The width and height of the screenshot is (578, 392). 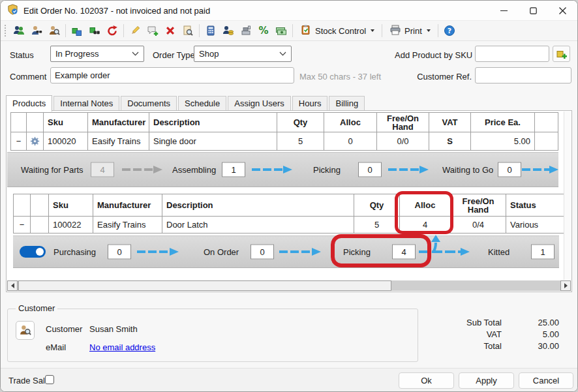 What do you see at coordinates (19, 123) in the screenshot?
I see `col-expand` at bounding box center [19, 123].